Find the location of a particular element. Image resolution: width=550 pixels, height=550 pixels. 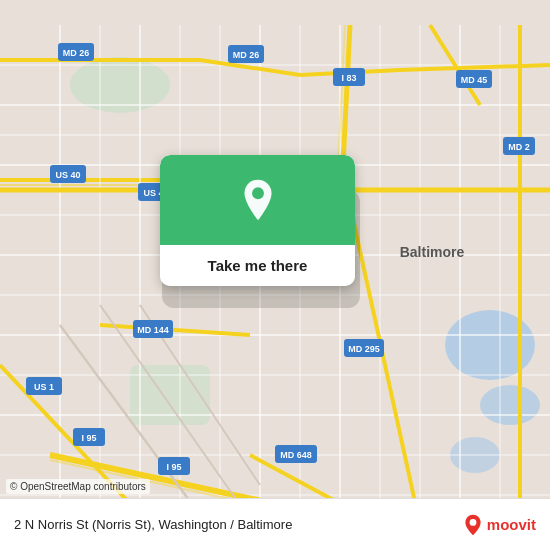

moovit-logo-icon is located at coordinates (473, 525).